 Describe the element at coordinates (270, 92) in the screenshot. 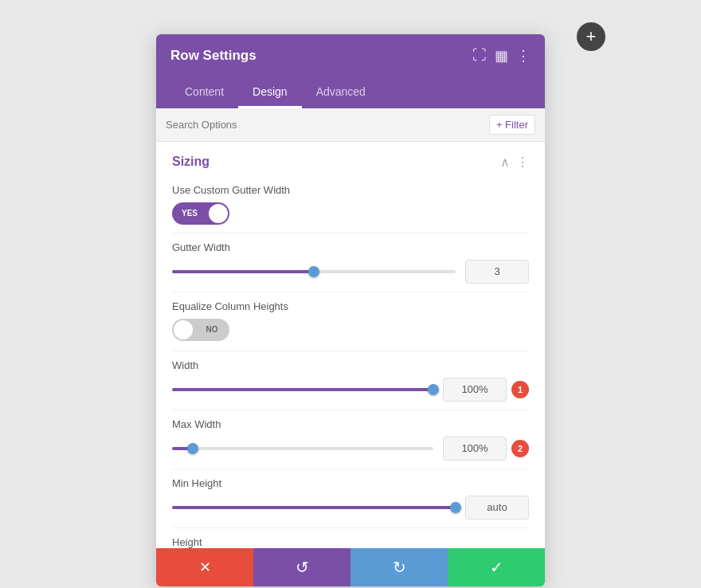

I see `tab-design: Design` at that location.